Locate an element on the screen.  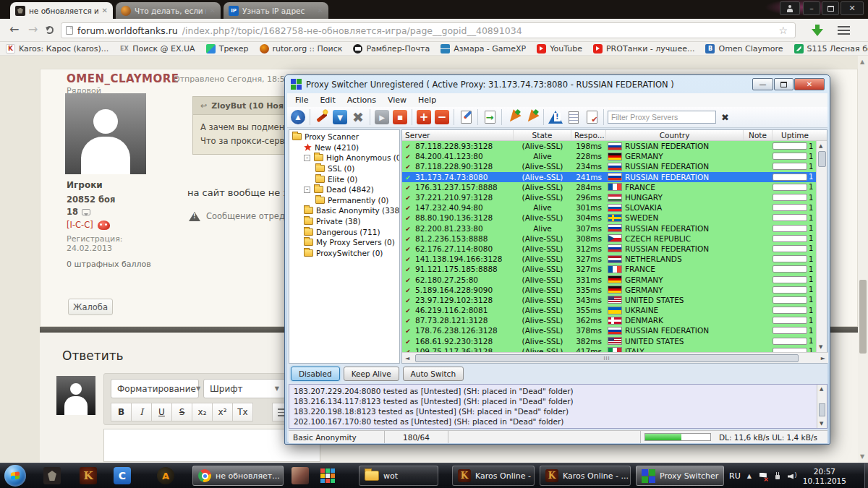
proxy-row: ✔37.221.210.97:3128(Alive-SSL)296msHUNGA… is located at coordinates (610, 197).